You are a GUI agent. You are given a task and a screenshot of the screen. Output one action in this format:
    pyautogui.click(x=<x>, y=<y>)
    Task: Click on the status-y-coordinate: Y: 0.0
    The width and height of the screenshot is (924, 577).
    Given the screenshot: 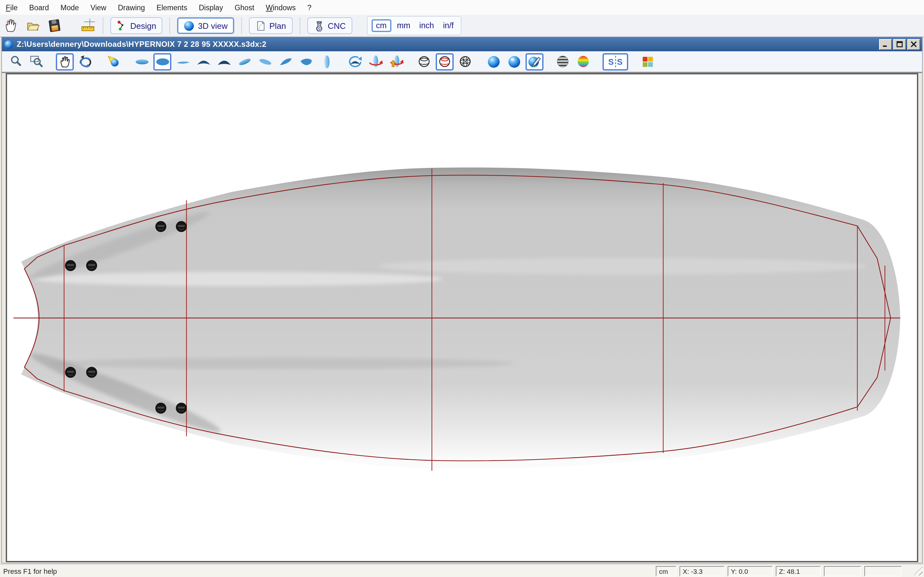 What is the action you would take?
    pyautogui.click(x=750, y=571)
    